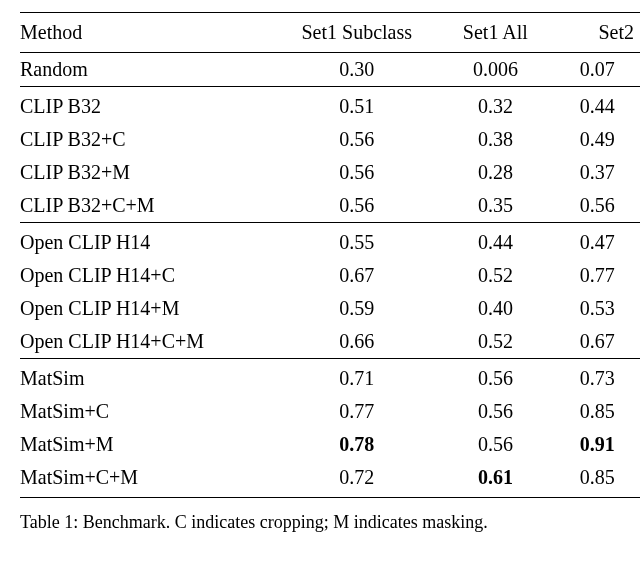 The width and height of the screenshot is (640, 561). I want to click on method-cell: Open CLIP H14+M, so click(149, 308).